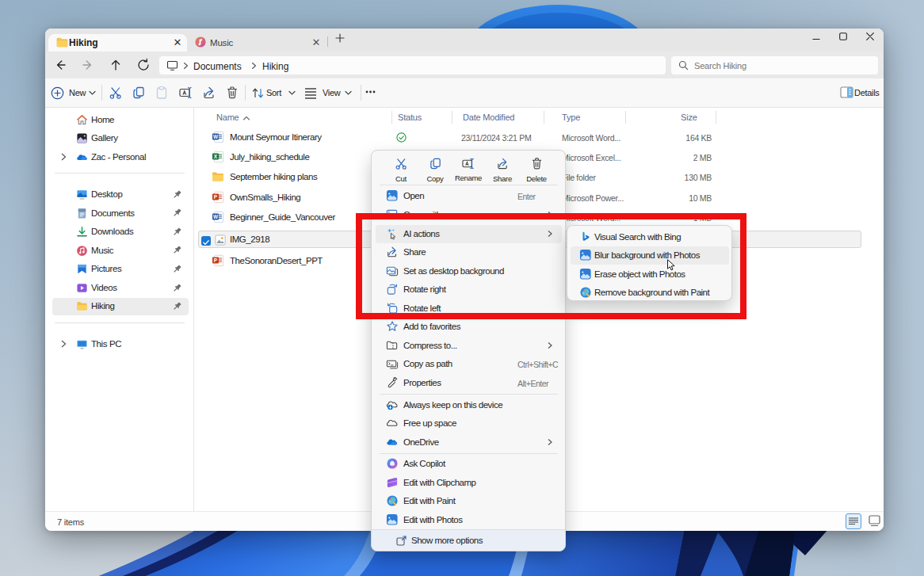 The height and width of the screenshot is (576, 924). What do you see at coordinates (216, 157) in the screenshot?
I see `svg-text: X` at bounding box center [216, 157].